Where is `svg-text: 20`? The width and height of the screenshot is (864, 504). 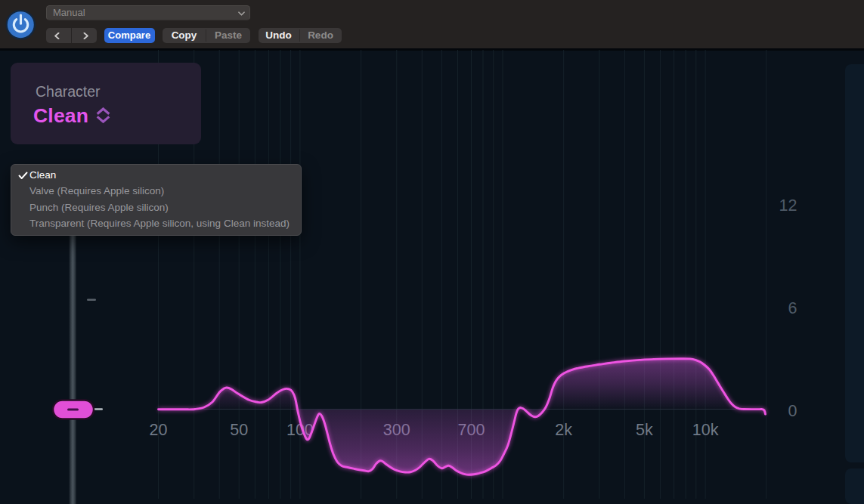 svg-text: 20 is located at coordinates (159, 430).